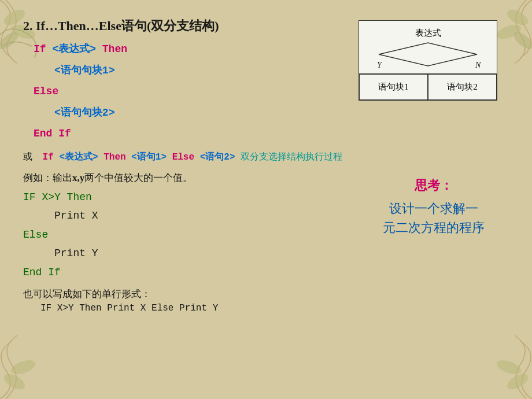 This screenshot has height=399, width=532. I want to click on or-stmt2: <语句2>, so click(217, 157).